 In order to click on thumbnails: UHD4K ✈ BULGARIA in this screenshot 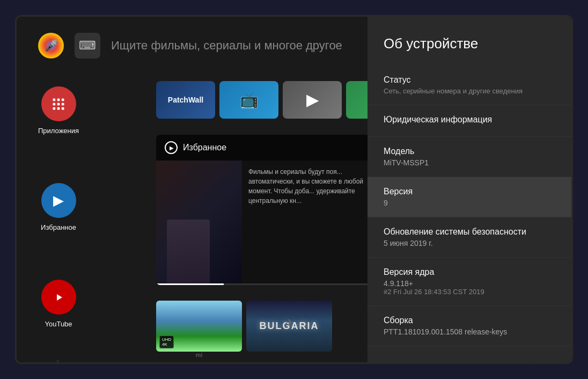, I will do `click(244, 326)`.